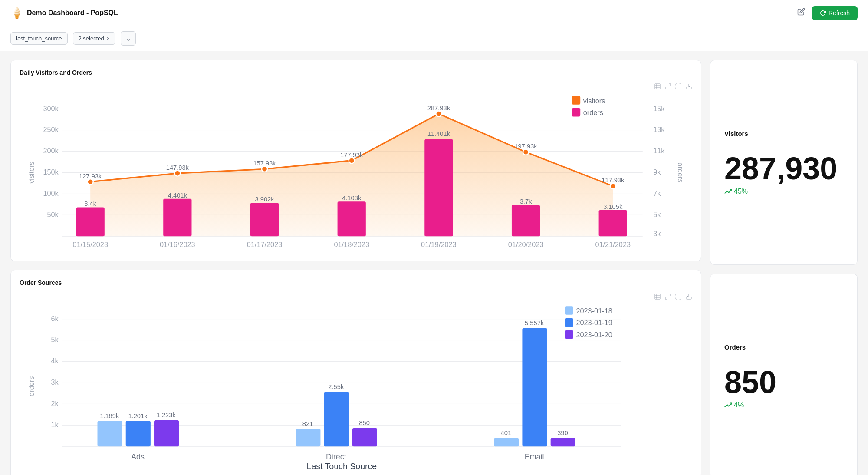 The width and height of the screenshot is (868, 475). Describe the element at coordinates (781, 168) in the screenshot. I see `visitors-kpi-value: 287,930` at that location.